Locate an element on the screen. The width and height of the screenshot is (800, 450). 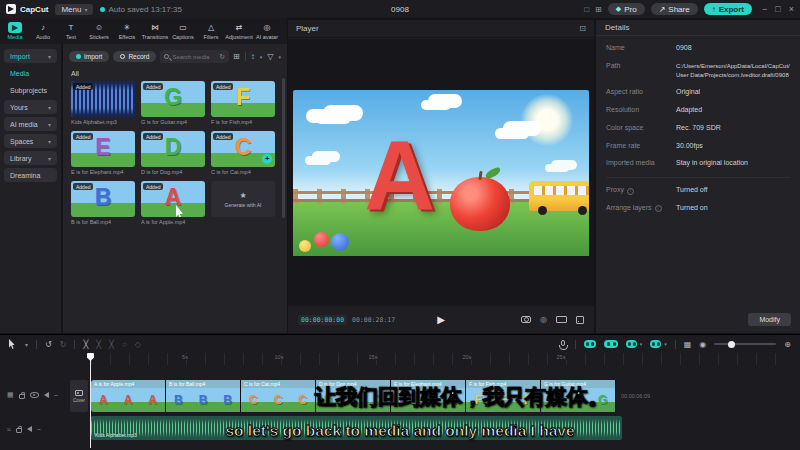
media-thumb: DAdded is located at coordinates (173, 149).